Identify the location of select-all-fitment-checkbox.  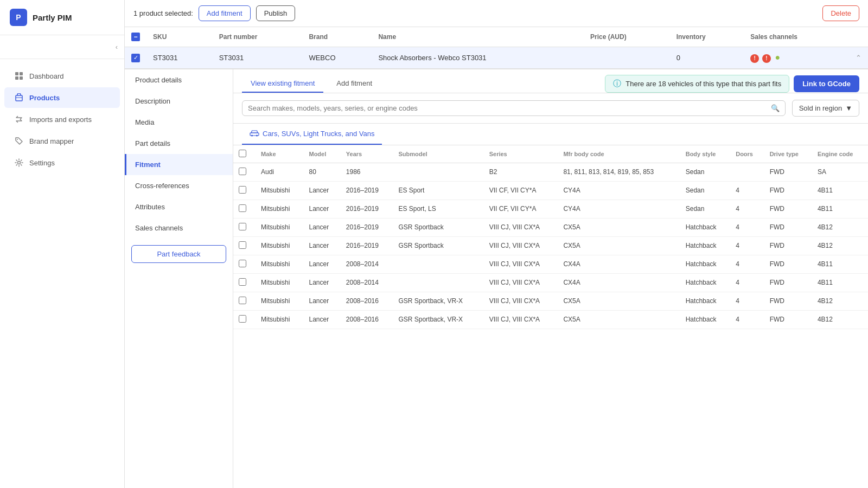
(242, 153).